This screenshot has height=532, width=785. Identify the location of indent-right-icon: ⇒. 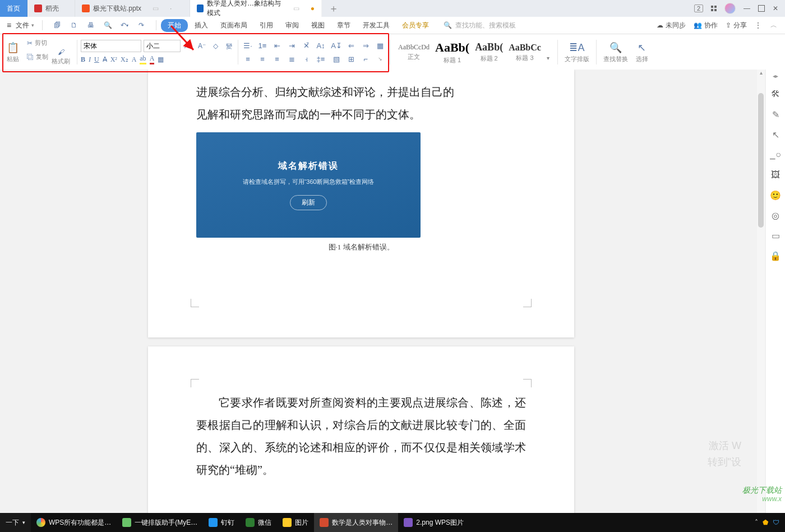
(366, 45).